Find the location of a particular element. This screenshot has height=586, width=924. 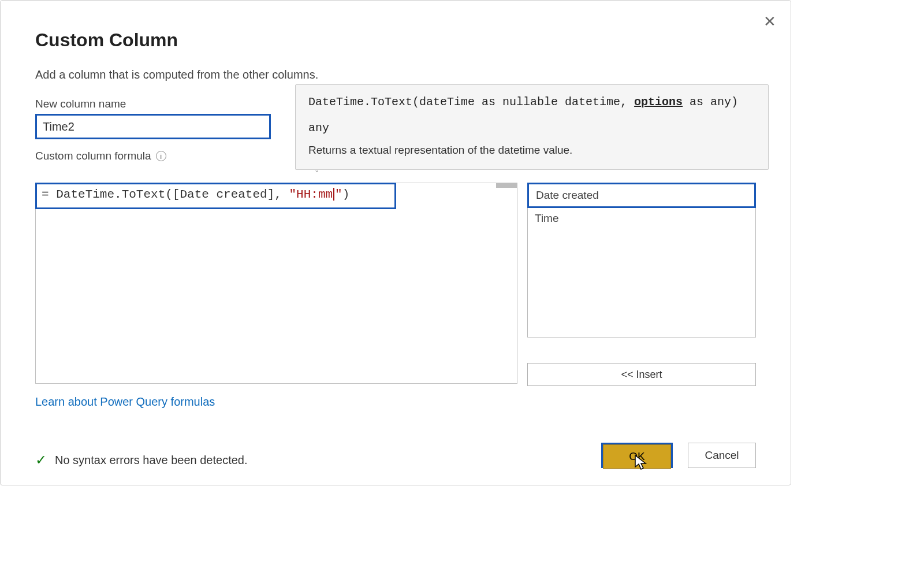

list-item: Date created is located at coordinates (642, 195).